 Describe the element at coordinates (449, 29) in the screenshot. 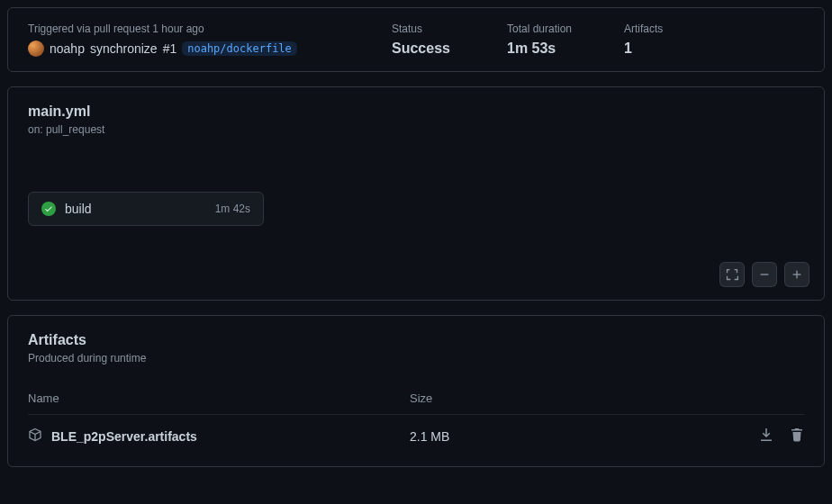

I see `status-label: Status` at that location.